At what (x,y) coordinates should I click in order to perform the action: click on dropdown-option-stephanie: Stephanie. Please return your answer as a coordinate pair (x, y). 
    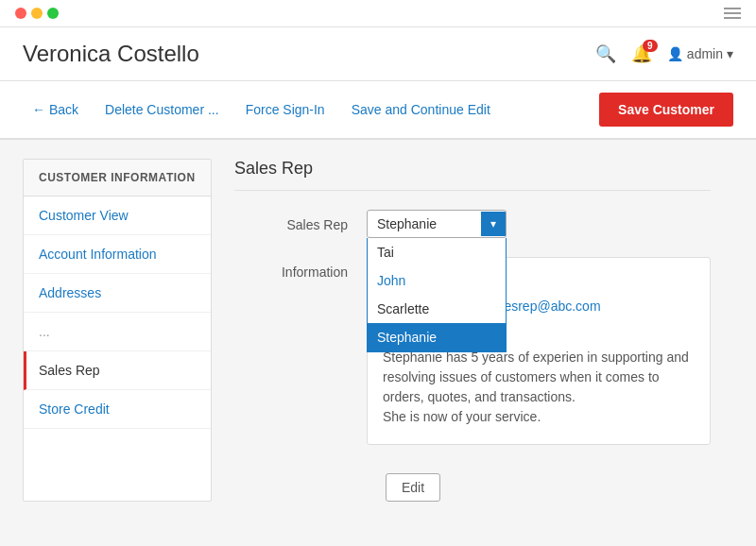
    Looking at the image, I should click on (437, 337).